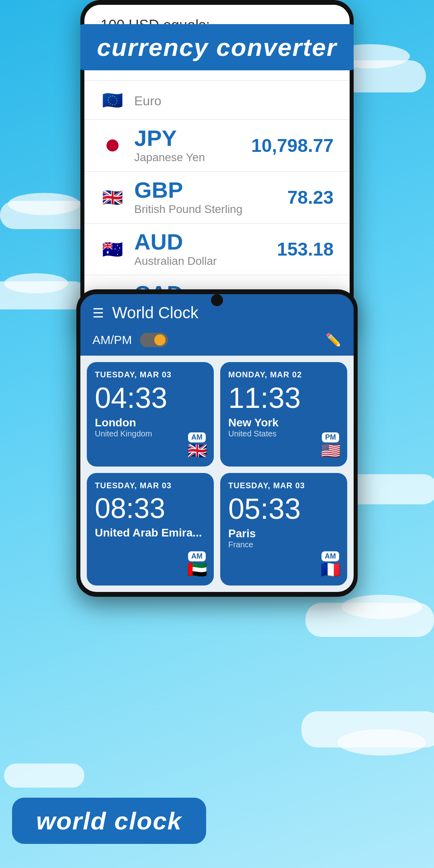  What do you see at coordinates (211, 197) in the screenshot?
I see `gbp-info: GBP British Pound Sterling` at bounding box center [211, 197].